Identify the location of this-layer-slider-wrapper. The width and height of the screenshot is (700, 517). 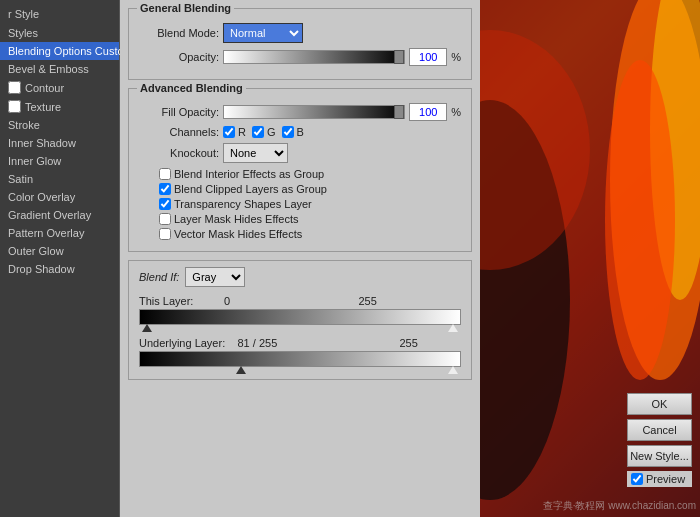
(300, 317).